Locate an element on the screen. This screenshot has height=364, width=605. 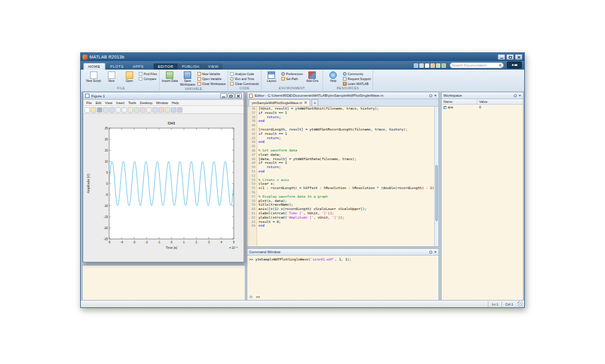
insert-legend-icon is located at coordinates (168, 110).